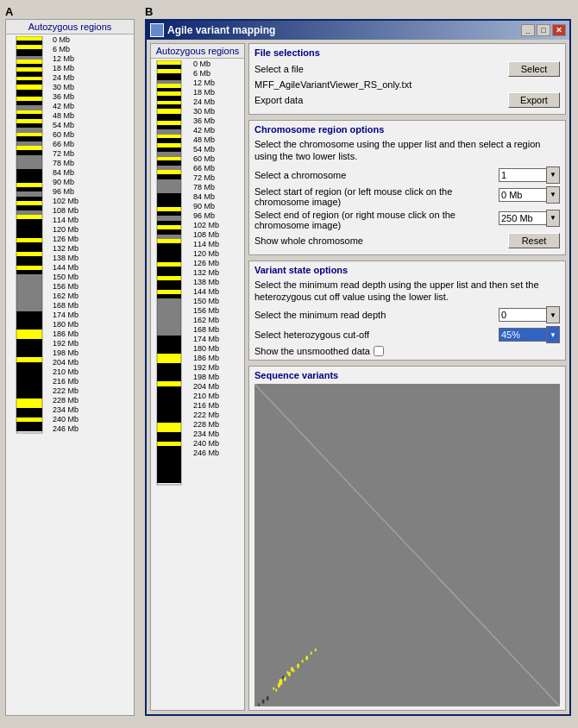  Describe the element at coordinates (376, 315) in the screenshot. I see `min-depth-label: Select the minimum read depth` at that location.